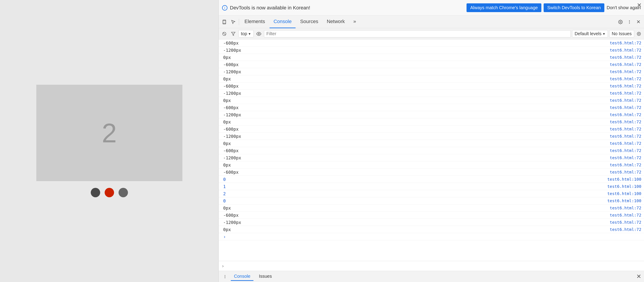 This screenshot has width=644, height=282. Describe the element at coordinates (622, 34) in the screenshot. I see `no-issues-label: No Issues` at that location.